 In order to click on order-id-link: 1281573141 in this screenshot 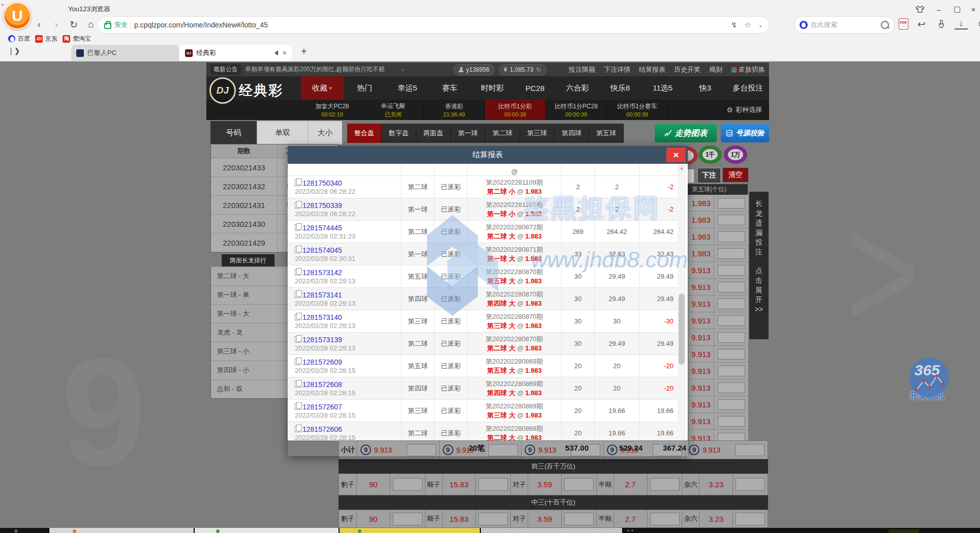, I will do `click(322, 295)`.